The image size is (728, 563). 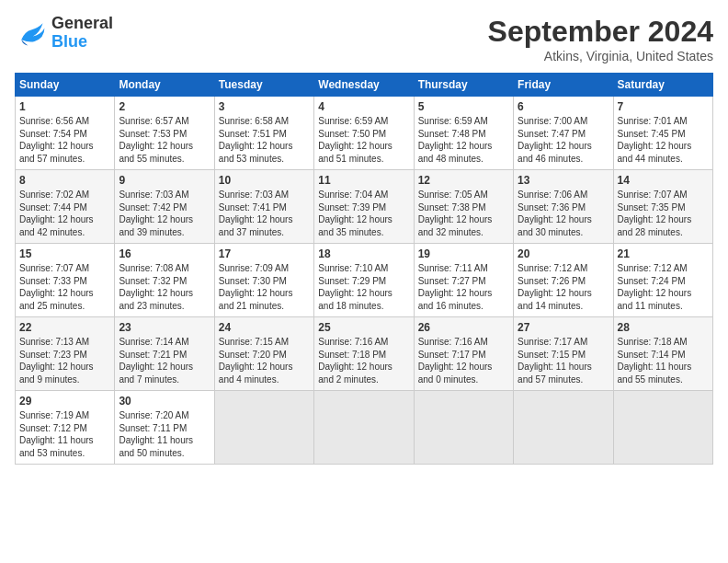 What do you see at coordinates (664, 107) in the screenshot?
I see `day-number: 7` at bounding box center [664, 107].